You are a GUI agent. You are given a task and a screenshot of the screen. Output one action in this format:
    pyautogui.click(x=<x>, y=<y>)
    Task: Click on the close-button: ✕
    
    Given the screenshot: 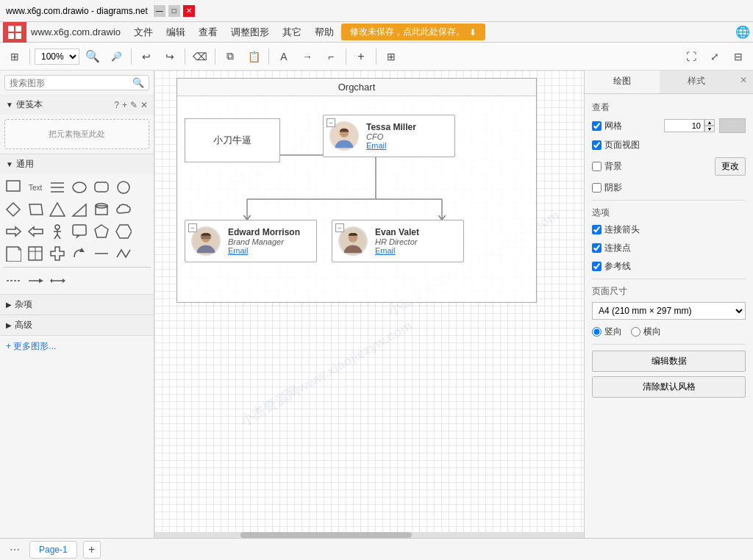 What is the action you would take?
    pyautogui.click(x=189, y=11)
    